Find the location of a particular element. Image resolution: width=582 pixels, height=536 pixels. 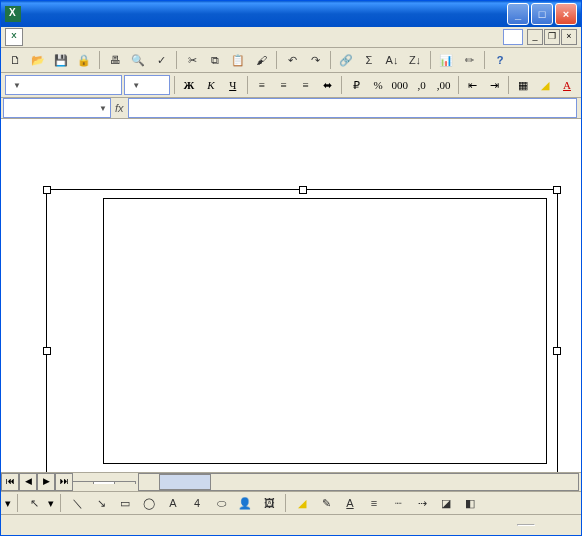

cut-icon: ✂ is located at coordinates (192, 60).